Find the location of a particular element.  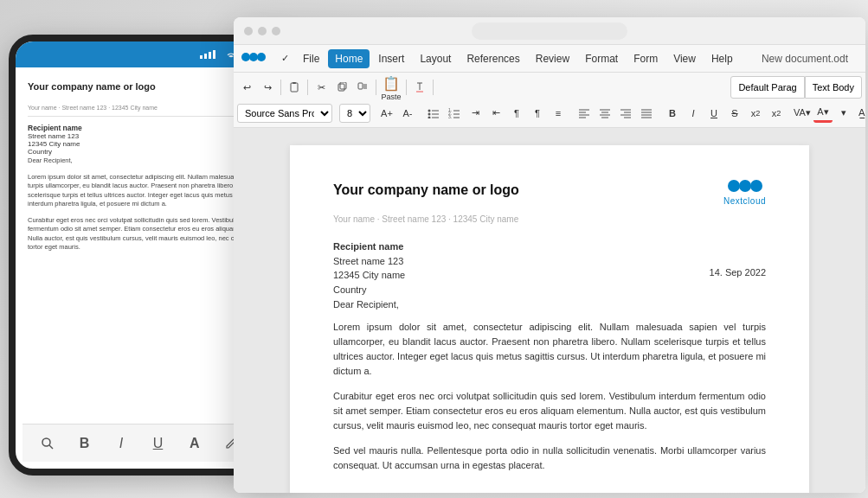

menu-item-references: References is located at coordinates (493, 59).